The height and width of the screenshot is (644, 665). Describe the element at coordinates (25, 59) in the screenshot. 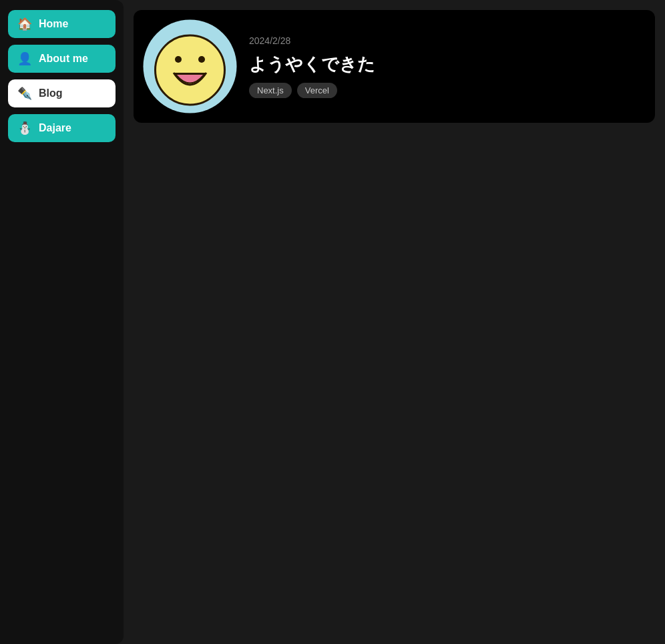

I see `person-icon: 👤` at that location.